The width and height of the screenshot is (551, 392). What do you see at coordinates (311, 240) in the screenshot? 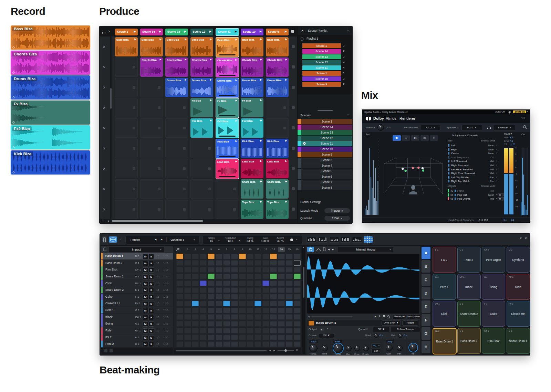
I see `pattern-preset-button` at bounding box center [311, 240].